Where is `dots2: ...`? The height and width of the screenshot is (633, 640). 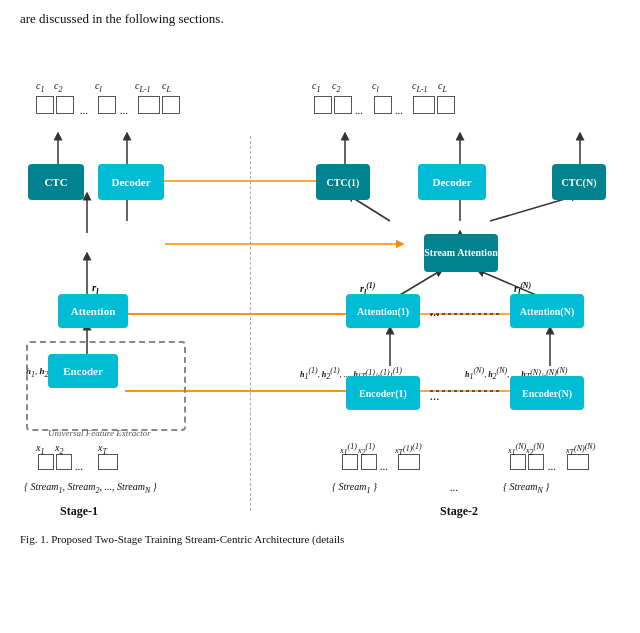 dots2: ... is located at coordinates (124, 110).